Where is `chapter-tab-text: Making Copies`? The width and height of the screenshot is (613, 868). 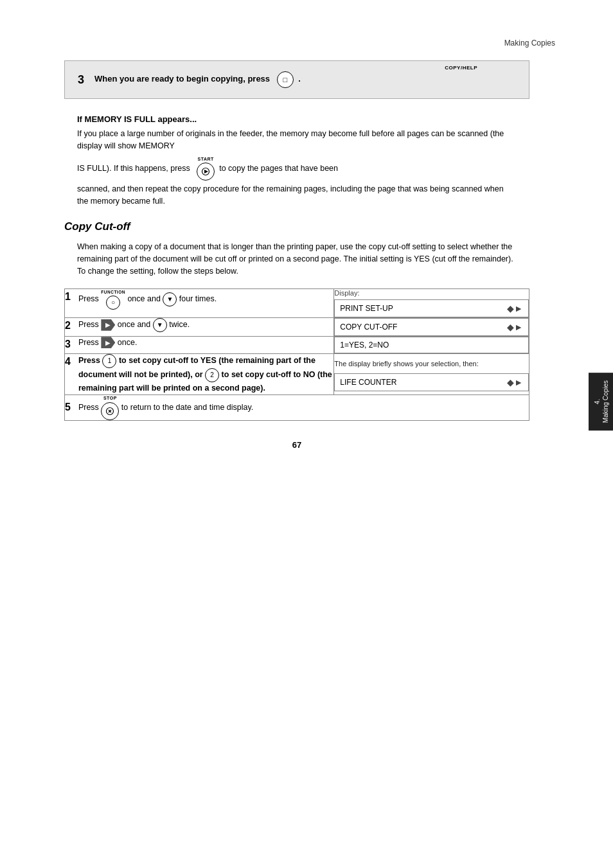 chapter-tab-text: Making Copies is located at coordinates (605, 402).